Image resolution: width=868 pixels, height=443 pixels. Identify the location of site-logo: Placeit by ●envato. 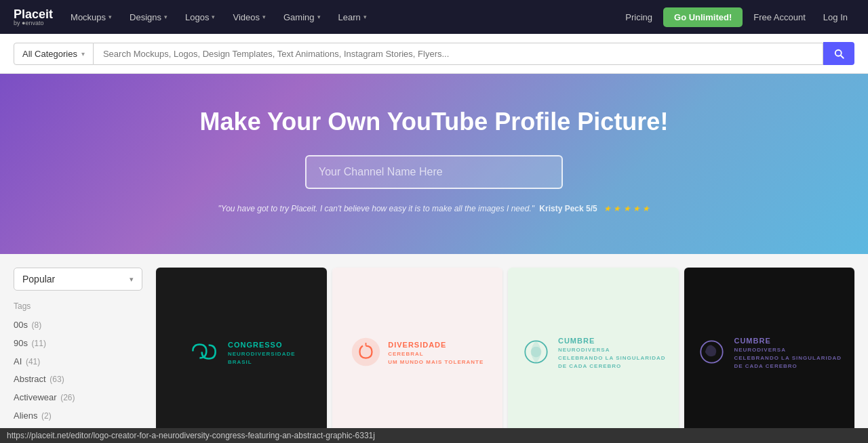
(33, 18).